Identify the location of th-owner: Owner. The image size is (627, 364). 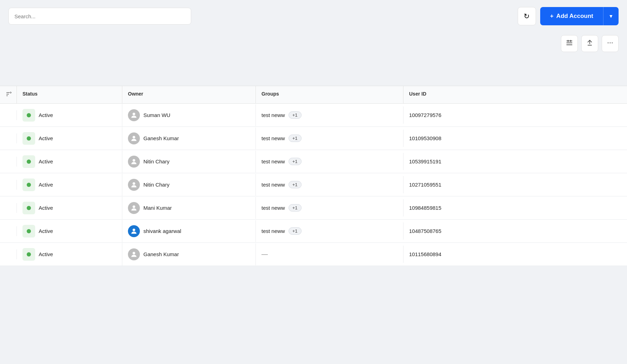
(189, 95).